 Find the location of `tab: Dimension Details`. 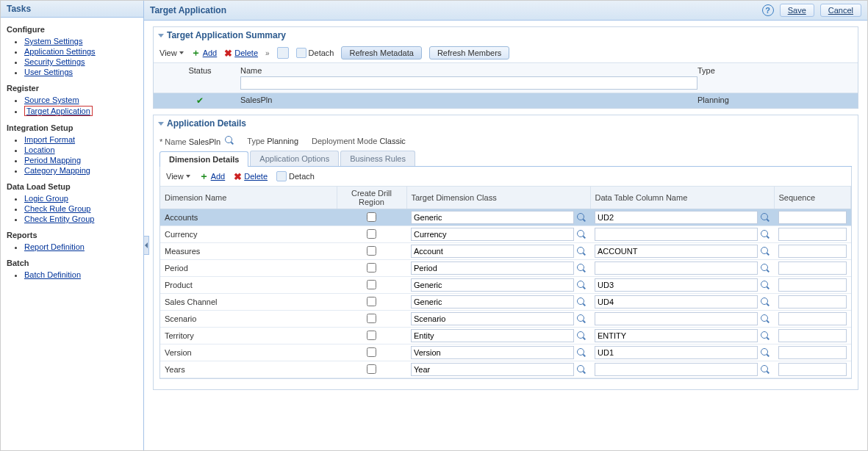

tab: Dimension Details is located at coordinates (204, 159).